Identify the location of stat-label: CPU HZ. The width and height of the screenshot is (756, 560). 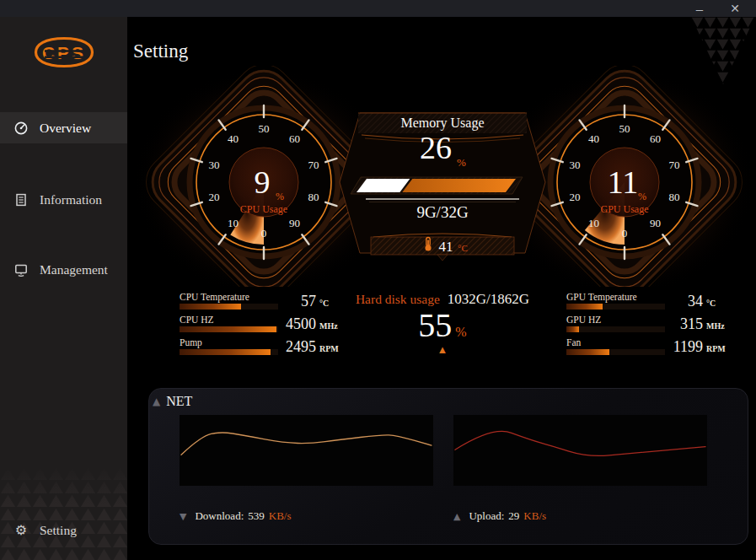
(197, 320).